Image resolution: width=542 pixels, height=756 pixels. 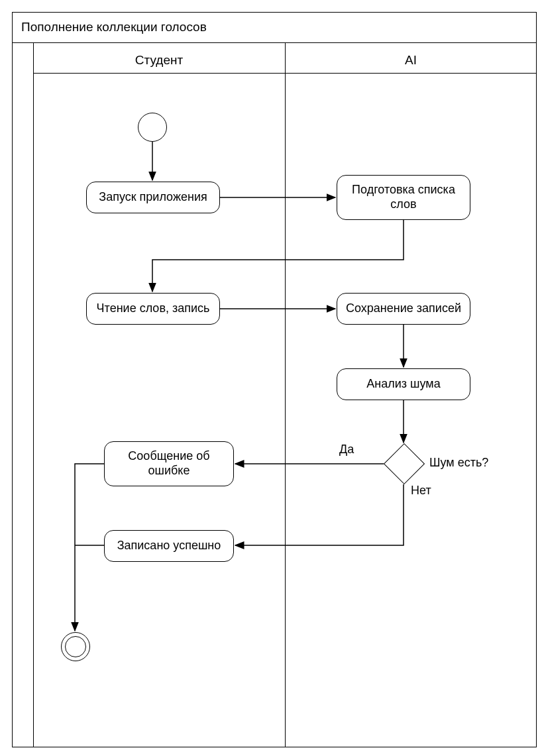 I want to click on activity-error-message: Сообщение об ошибке, so click(x=169, y=464).